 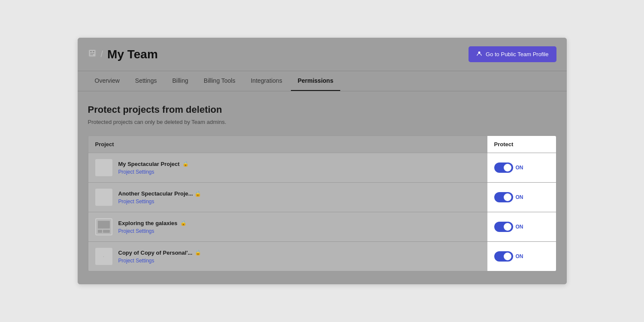 What do you see at coordinates (154, 168) in the screenshot?
I see `project-info-1: My Spectacular Project 🔒 Project Setting…` at bounding box center [154, 168].